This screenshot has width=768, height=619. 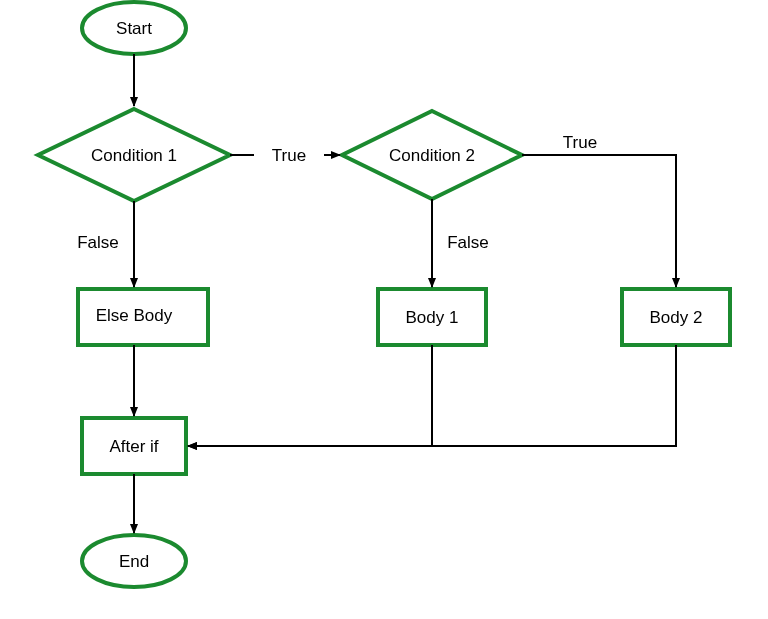 What do you see at coordinates (289, 156) in the screenshot?
I see `edge-condition1-true-label: True` at bounding box center [289, 156].